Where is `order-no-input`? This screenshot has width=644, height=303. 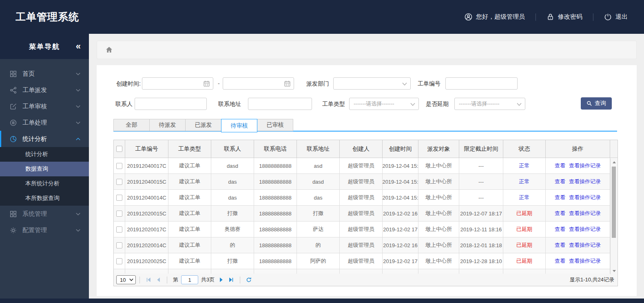
order-no-input is located at coordinates (481, 83).